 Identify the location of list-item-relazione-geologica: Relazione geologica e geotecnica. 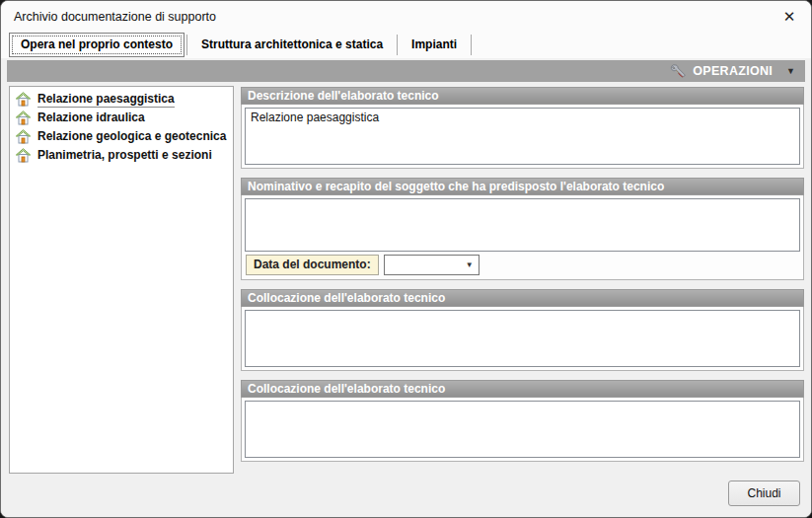
(121, 136).